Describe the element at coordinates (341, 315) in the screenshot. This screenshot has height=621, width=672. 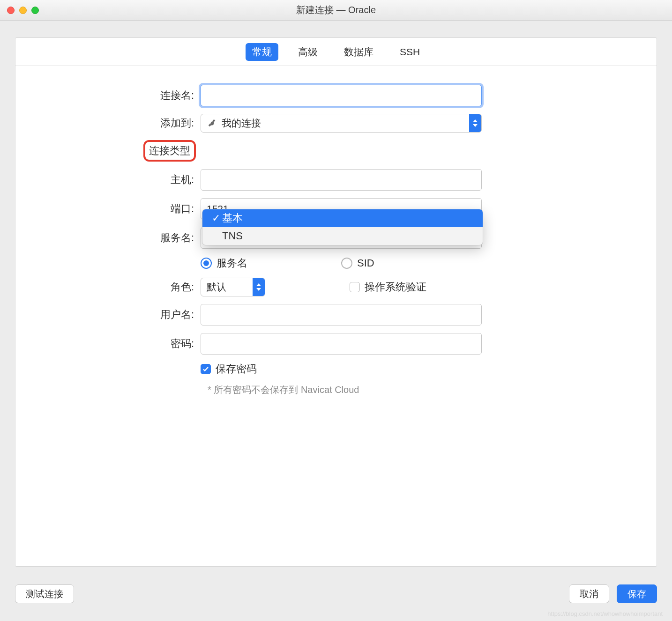
I see `username-input` at that location.